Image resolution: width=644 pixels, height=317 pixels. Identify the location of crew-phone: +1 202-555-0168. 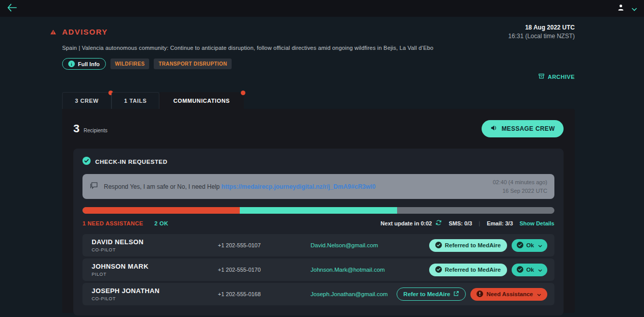
(264, 294).